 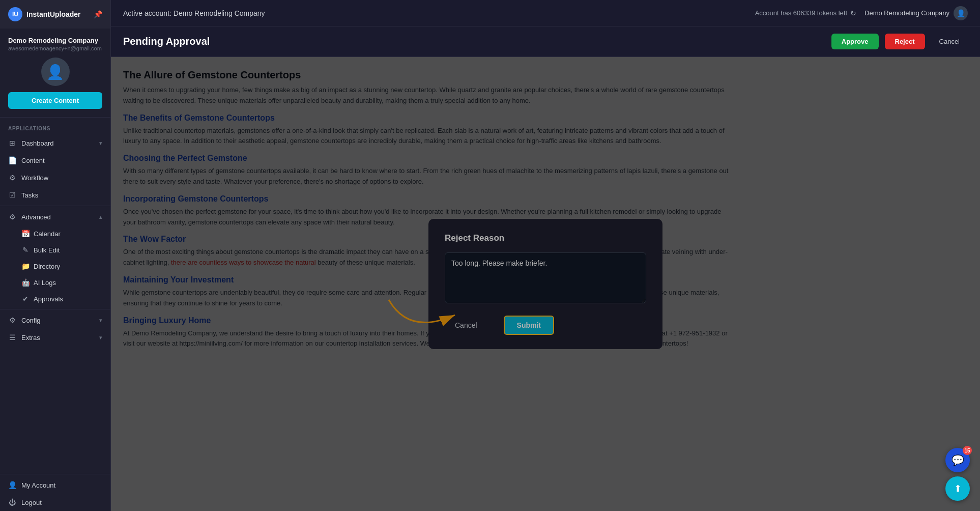 I want to click on config-icon: ⚙, so click(x=12, y=320).